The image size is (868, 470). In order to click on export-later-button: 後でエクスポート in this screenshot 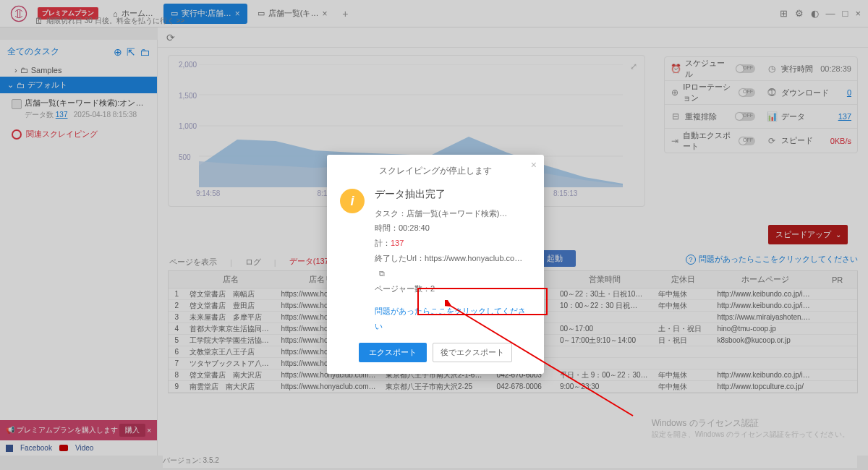, I will do `click(472, 353)`.